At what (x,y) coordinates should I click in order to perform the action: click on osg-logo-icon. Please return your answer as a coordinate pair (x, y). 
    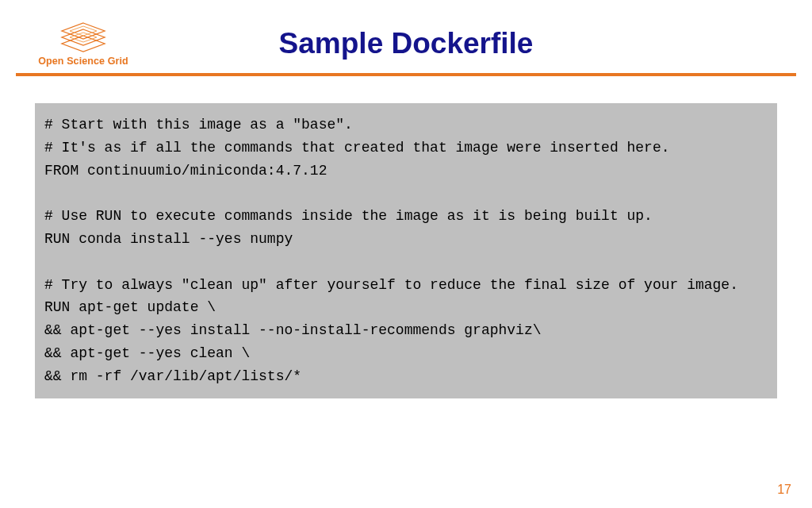
    Looking at the image, I should click on (83, 37).